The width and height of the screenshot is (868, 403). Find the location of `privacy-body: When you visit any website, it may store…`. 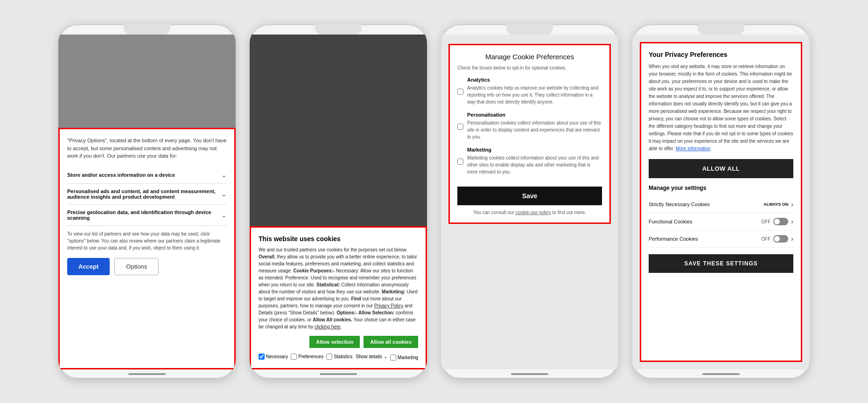

privacy-body: When you visit any website, it may store… is located at coordinates (721, 108).